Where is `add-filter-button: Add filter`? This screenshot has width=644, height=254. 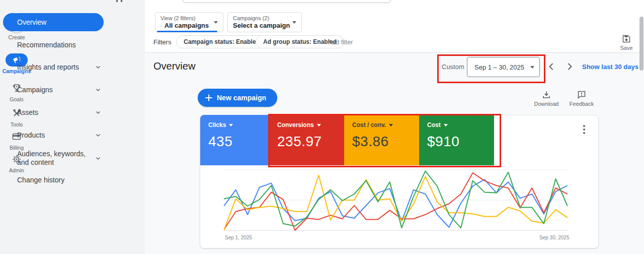 add-filter-button: Add filter is located at coordinates (340, 42).